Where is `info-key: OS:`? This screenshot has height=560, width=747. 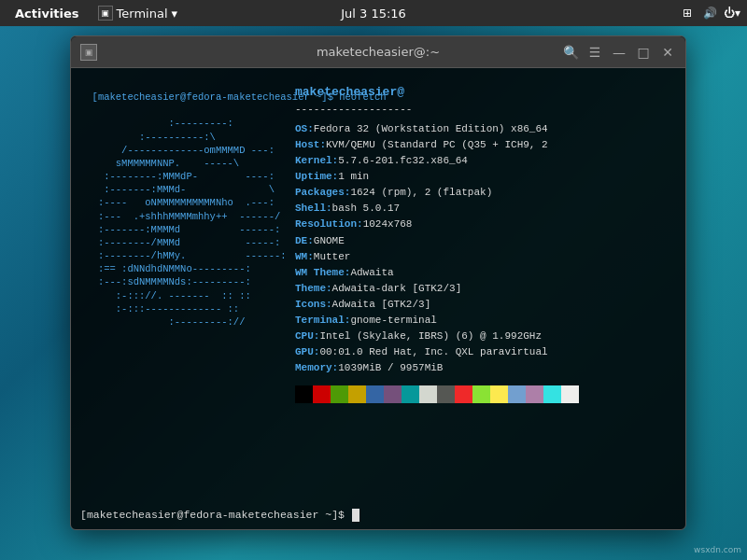 info-key: OS: is located at coordinates (304, 129).